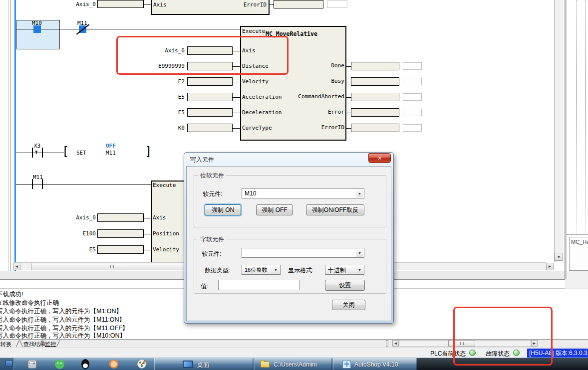 Image resolution: width=588 pixels, height=370 pixels. I want to click on force-off-button: 强制 OFF, so click(275, 210).